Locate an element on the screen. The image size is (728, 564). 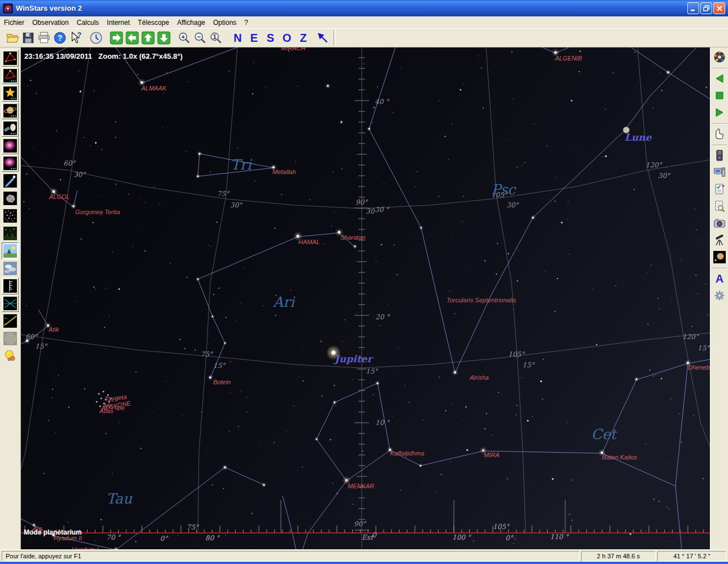
menu-internet: Internet is located at coordinates (119, 23).